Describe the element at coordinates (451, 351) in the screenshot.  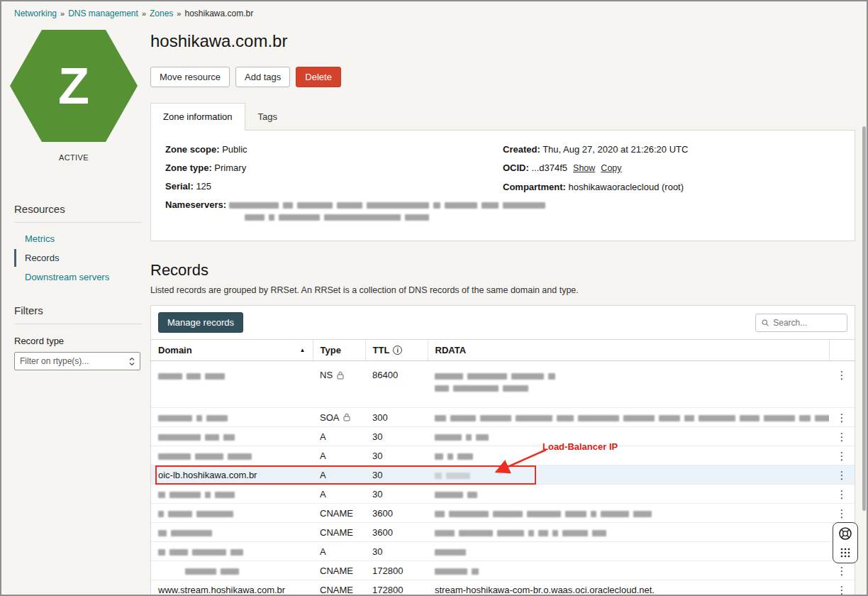
I see `rdata-header-label: RDATA` at that location.